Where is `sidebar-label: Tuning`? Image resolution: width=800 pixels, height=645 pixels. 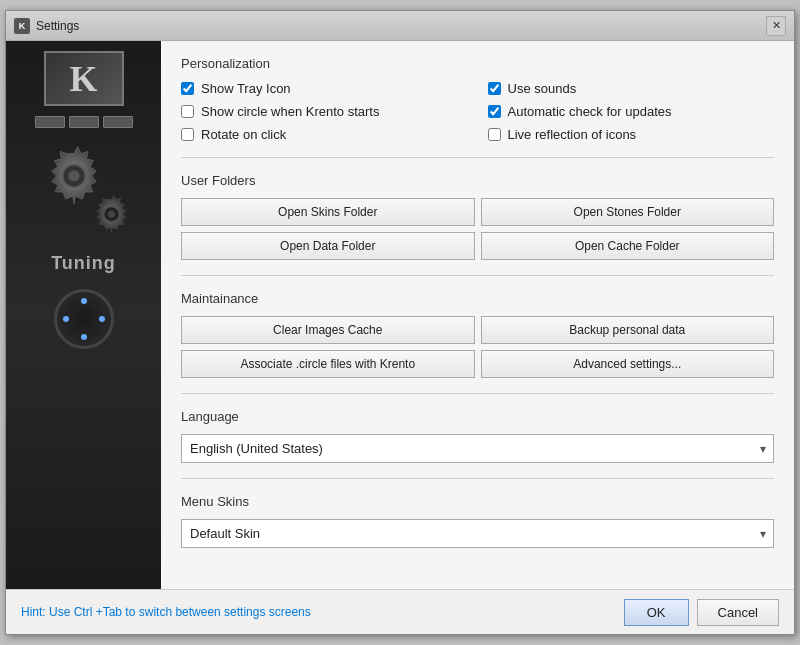 sidebar-label: Tuning is located at coordinates (84, 264).